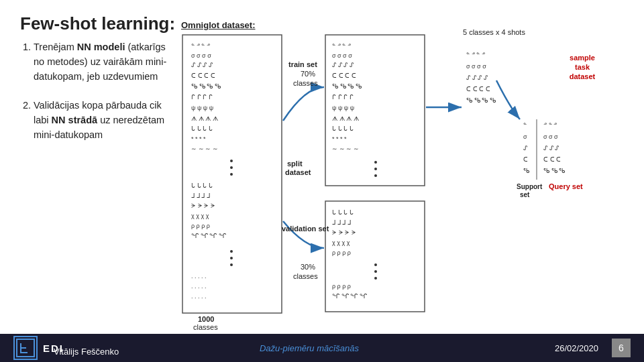 This screenshot has height=362, width=644. Describe the element at coordinates (494, 32) in the screenshot. I see `svg-text: 5 classes x 4 shots` at that location.